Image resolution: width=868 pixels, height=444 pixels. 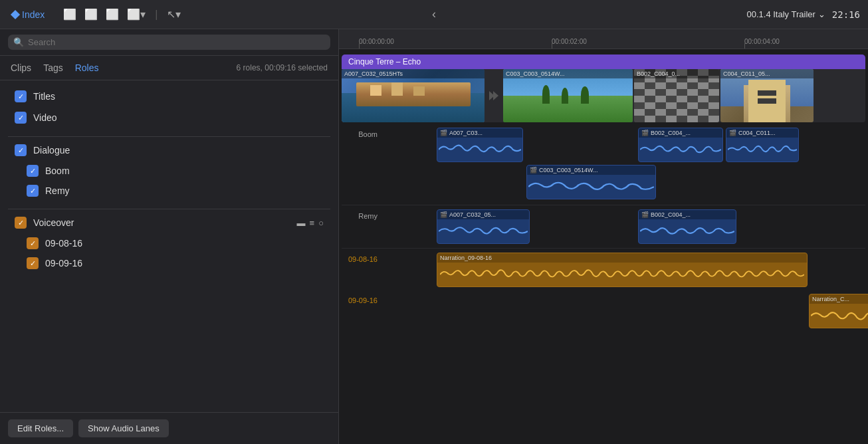 What do you see at coordinates (33, 15) in the screenshot?
I see `index-label: Index` at bounding box center [33, 15].